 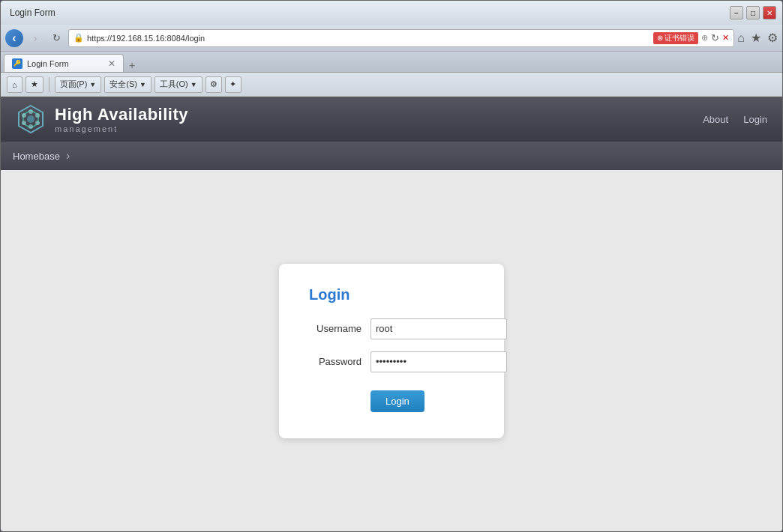 I want to click on address-bar: 🔒 https://192.168.15.16:8084/login ⊗ 证书错…, so click(x=401, y=38).